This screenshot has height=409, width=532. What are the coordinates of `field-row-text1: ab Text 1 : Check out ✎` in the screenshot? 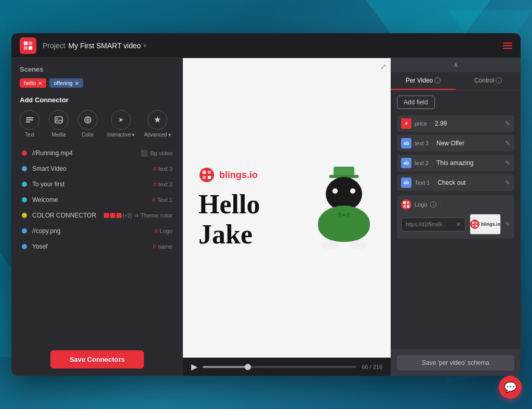 It's located at (456, 183).